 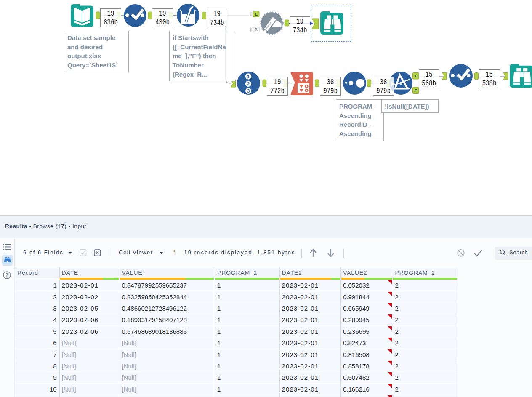 I want to click on svg-text: T, so click(x=416, y=76).